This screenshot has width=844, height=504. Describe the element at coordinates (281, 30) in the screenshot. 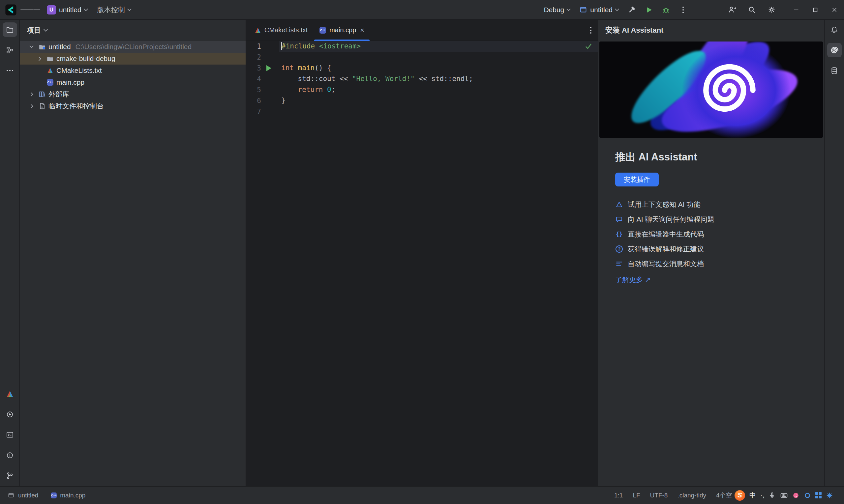

I see `tab-cmakelists: CMakeLists.txt` at that location.